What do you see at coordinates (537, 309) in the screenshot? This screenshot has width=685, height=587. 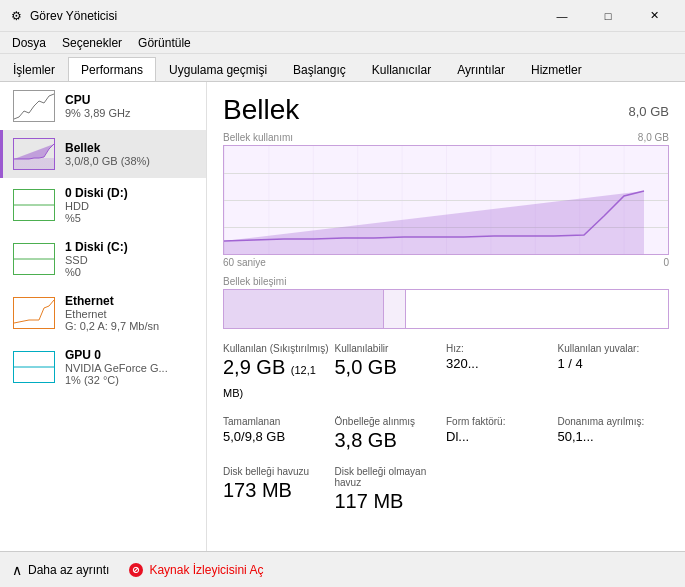 I see `comp-standby` at bounding box center [537, 309].